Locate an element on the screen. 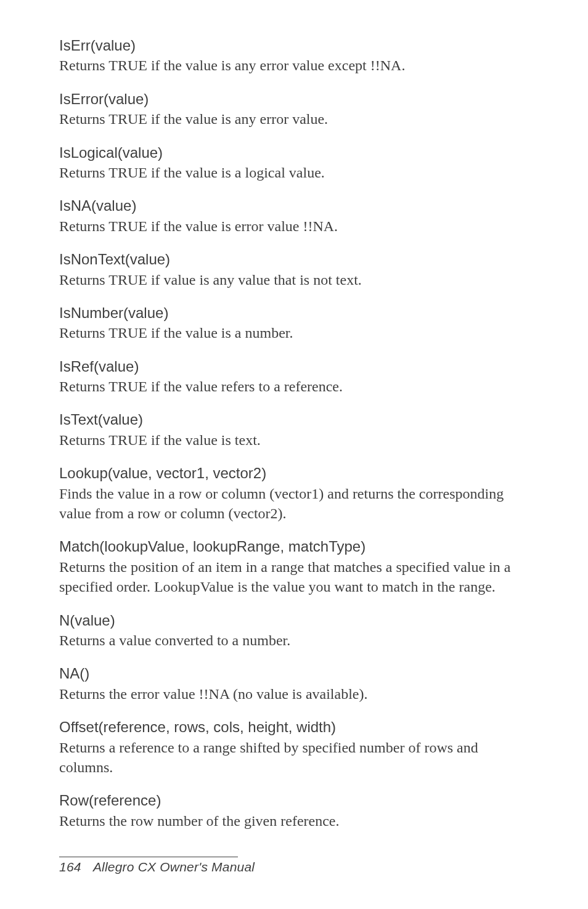 The height and width of the screenshot is (909, 588). entry: IsNonText(value) Returns TRUE if value i… is located at coordinates (294, 270).